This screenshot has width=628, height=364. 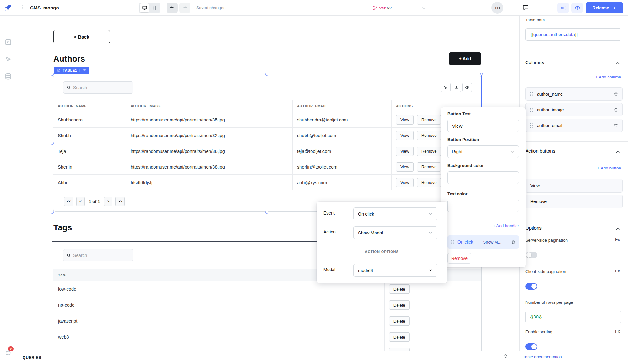 I want to click on column-header-tag: TAG, so click(x=62, y=275).